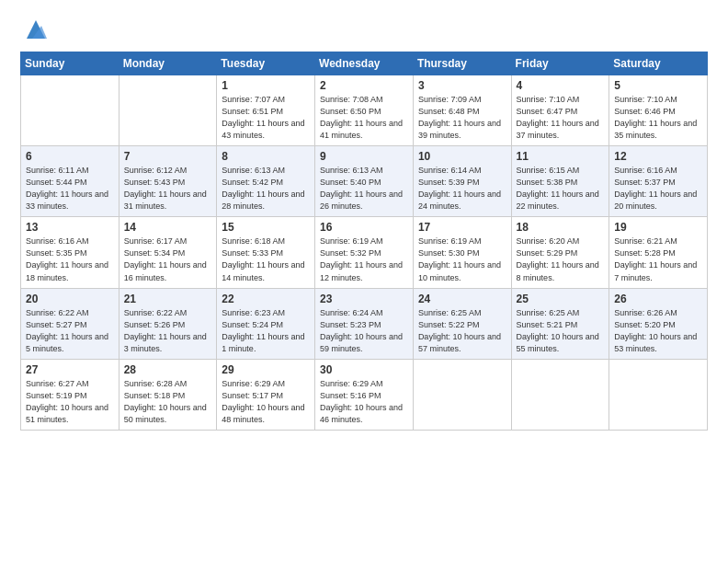 This screenshot has height=563, width=728. I want to click on calendar-cell: 25Sunrise: 6:25 AM Sunset: 5:21 PM Dayli…, so click(561, 324).